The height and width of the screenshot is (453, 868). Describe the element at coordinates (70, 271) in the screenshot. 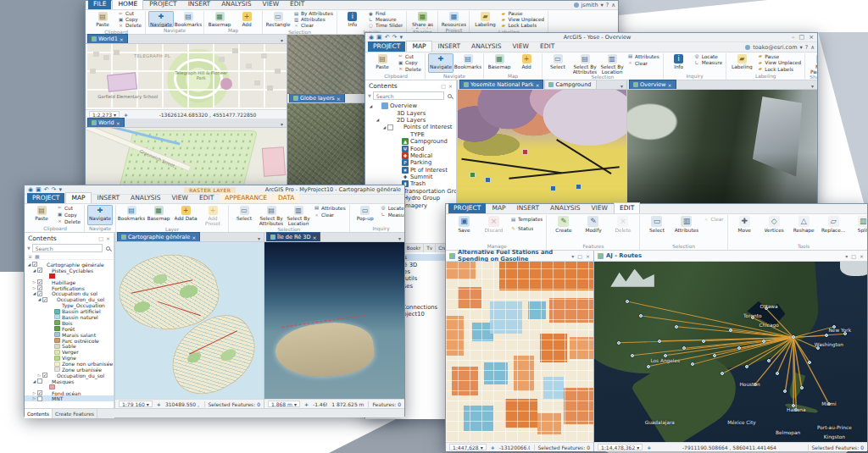

I see `layer-tree-item: ◢ ✓ Pistes_Cyclables` at that location.